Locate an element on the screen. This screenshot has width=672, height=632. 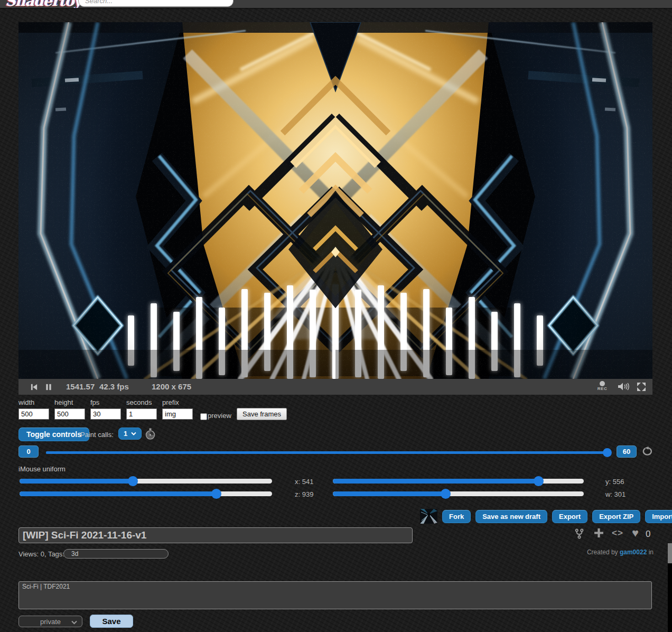
volume-button is located at coordinates (623, 387).